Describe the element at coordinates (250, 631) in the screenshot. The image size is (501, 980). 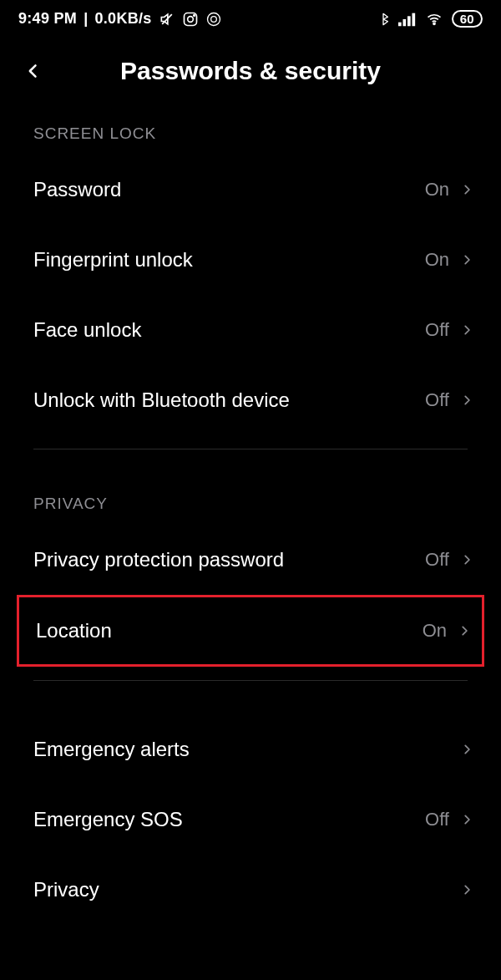
I see `row-location: Location On` at that location.